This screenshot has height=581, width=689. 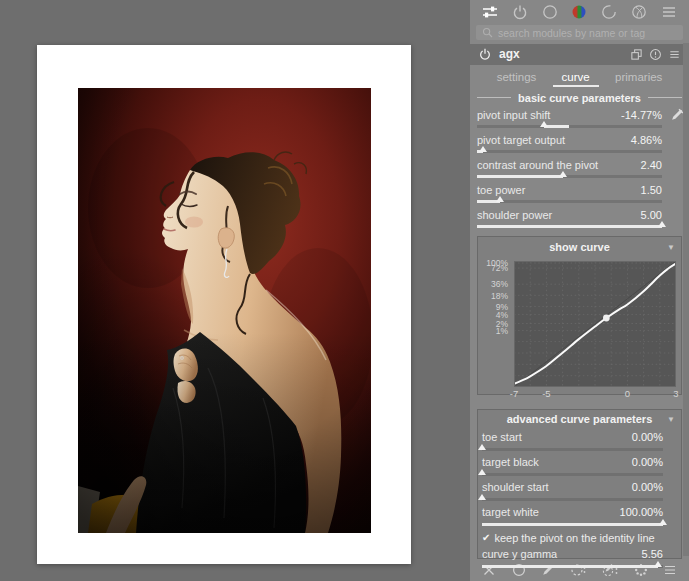 What do you see at coordinates (580, 420) in the screenshot?
I see `advanced-section-header: advanced curve parameters ▼` at bounding box center [580, 420].